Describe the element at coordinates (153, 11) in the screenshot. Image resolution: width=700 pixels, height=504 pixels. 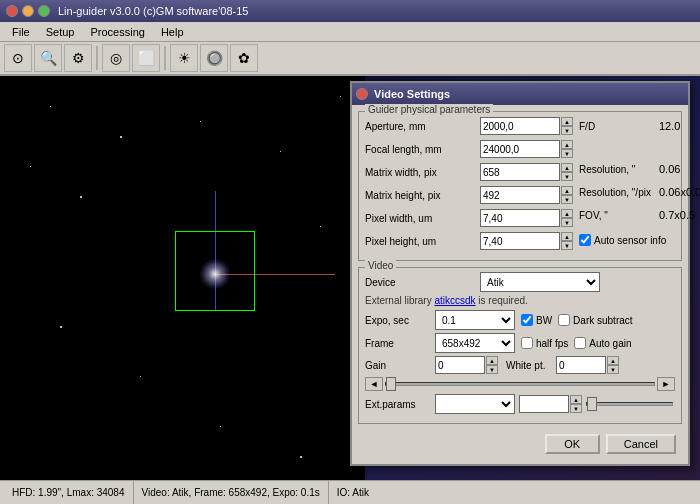
I see `app-title: Lin-guider v3.0.0 (c)GM software'08-15` at that location.